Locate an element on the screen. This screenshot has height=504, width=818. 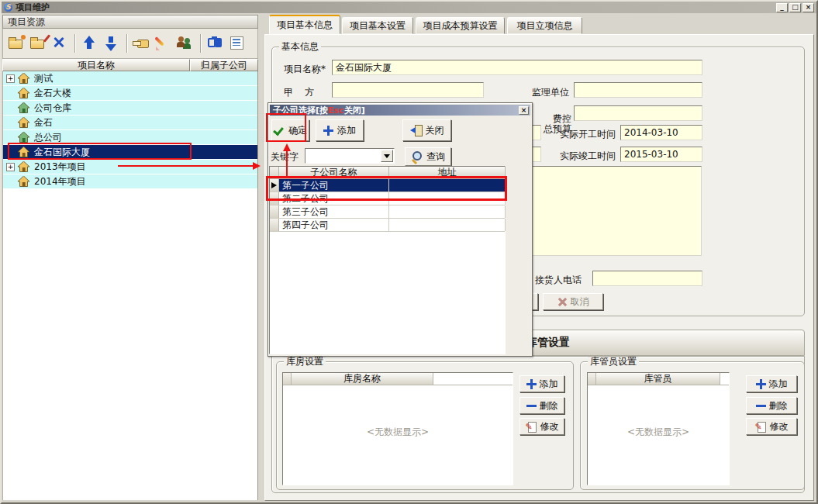
party-a-label: 甲 方 is located at coordinates (307, 93).